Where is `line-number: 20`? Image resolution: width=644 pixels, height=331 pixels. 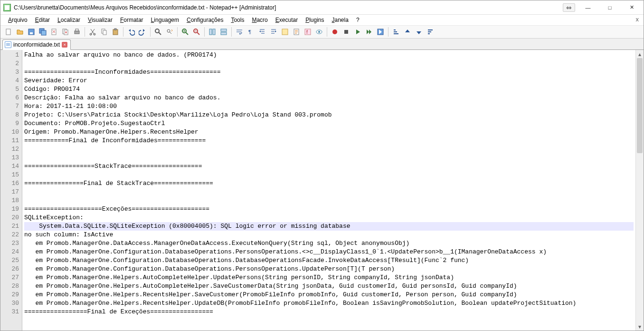
line-number: 20 is located at coordinates (10, 218).